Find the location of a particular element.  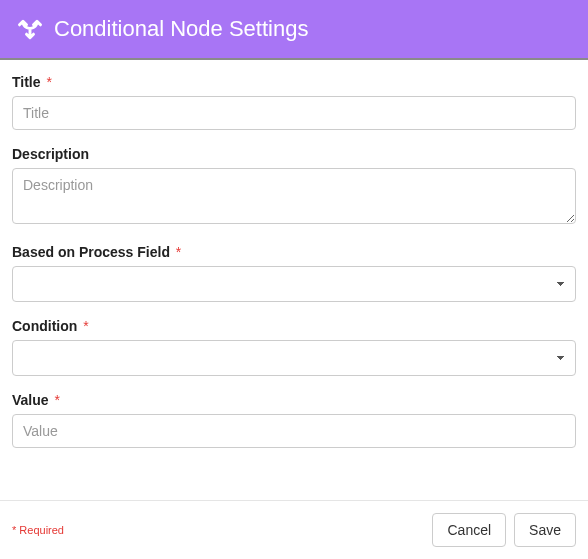

value-input is located at coordinates (294, 431).